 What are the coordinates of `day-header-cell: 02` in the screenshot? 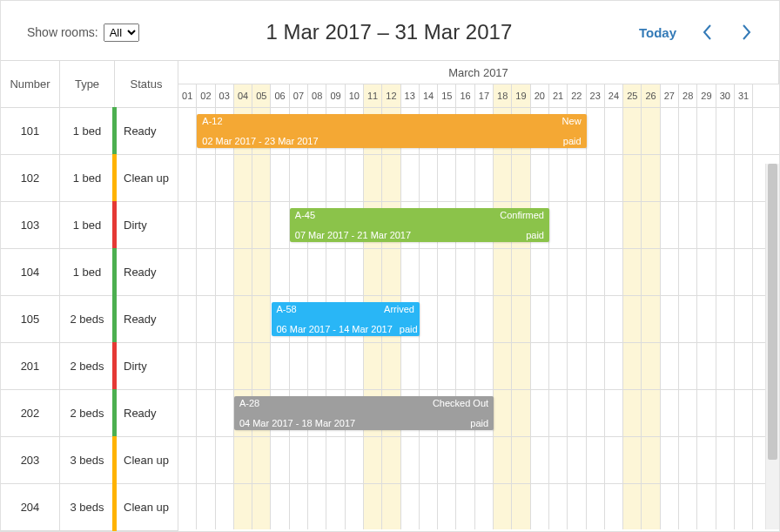 It's located at (205, 96).